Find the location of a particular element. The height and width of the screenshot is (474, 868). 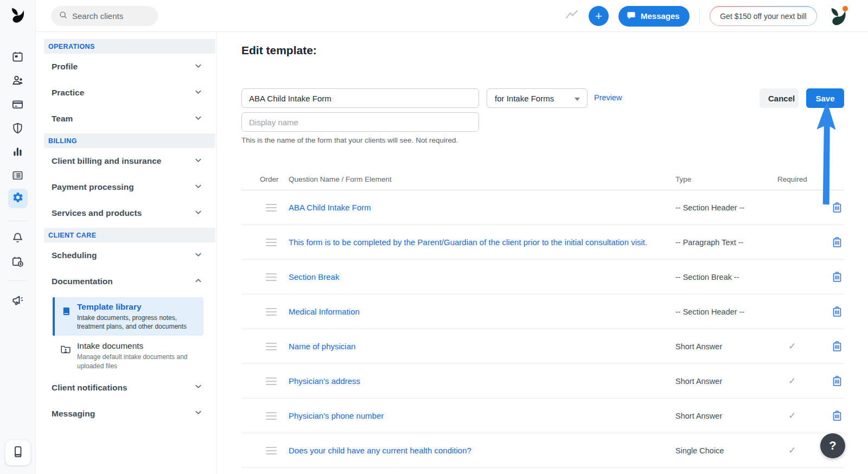

book-icon is located at coordinates (66, 312).